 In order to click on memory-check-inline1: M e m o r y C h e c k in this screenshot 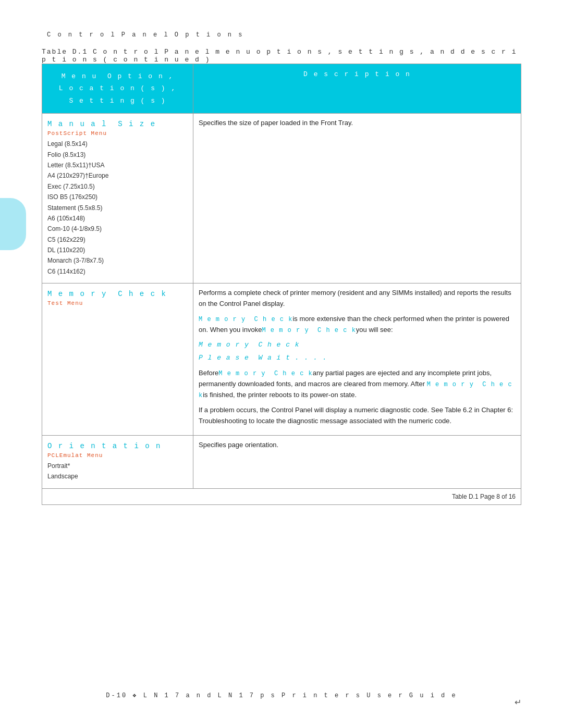, I will do `click(246, 319)`.